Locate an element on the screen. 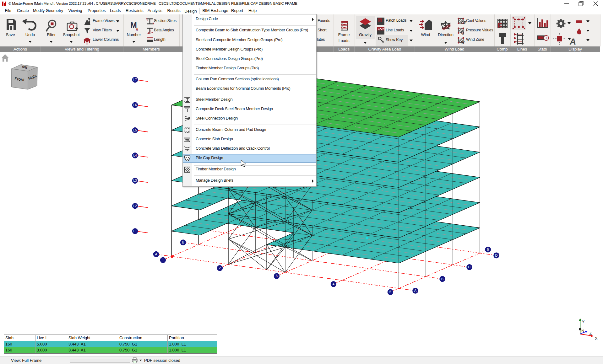 Image resolution: width=603 pixels, height=364 pixels. svg-text: L1 is located at coordinates (135, 231).